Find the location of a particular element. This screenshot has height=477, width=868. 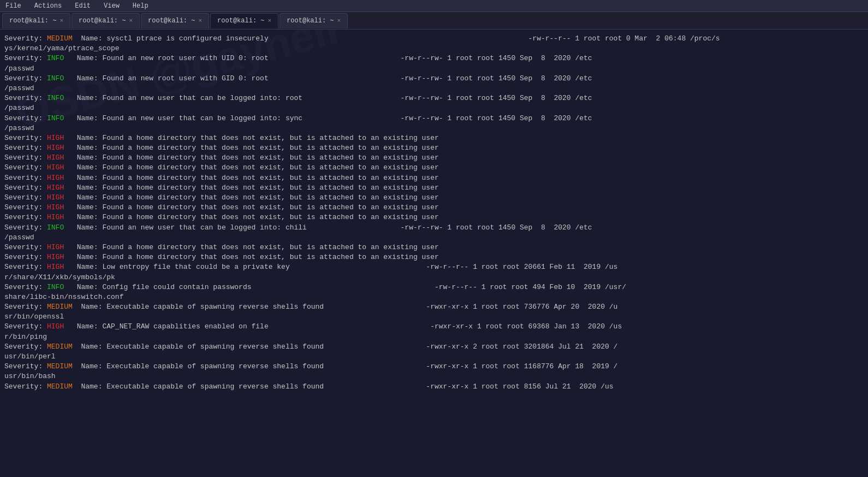

terminal-line: ys/kernel/yama/ptrace_scope is located at coordinates (434, 49).